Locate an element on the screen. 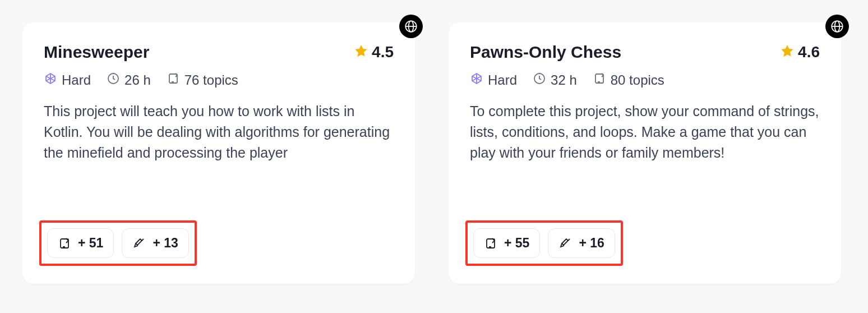 The image size is (868, 313). topics-pill: + 55 is located at coordinates (507, 243).